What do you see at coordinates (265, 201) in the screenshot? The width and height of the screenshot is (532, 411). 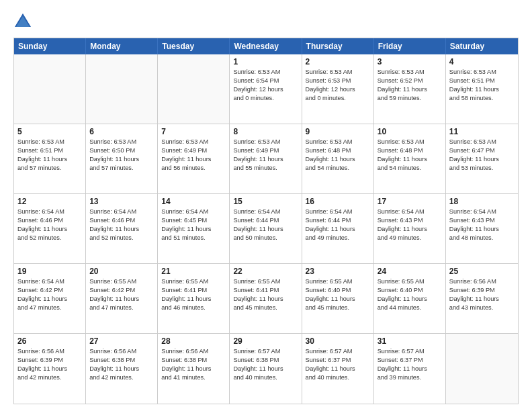 I see `day-number: 15` at bounding box center [265, 201].